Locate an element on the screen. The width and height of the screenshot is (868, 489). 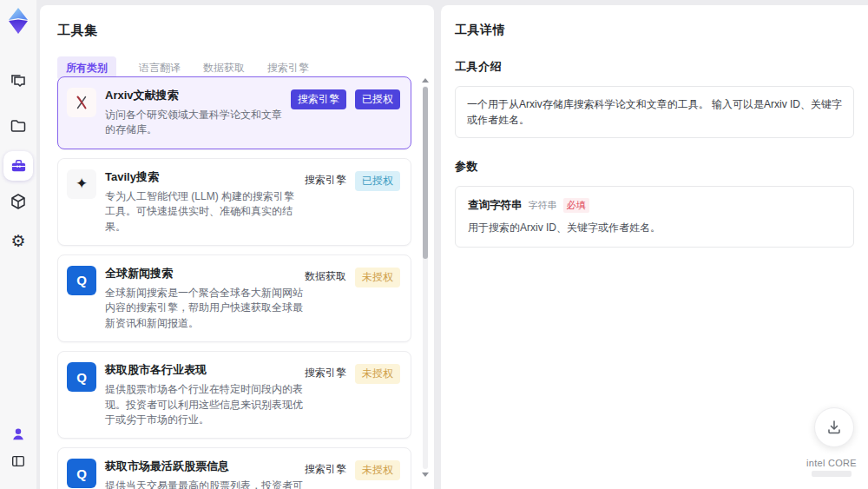
tool-name: Arxiv文献搜索 is located at coordinates (198, 96).